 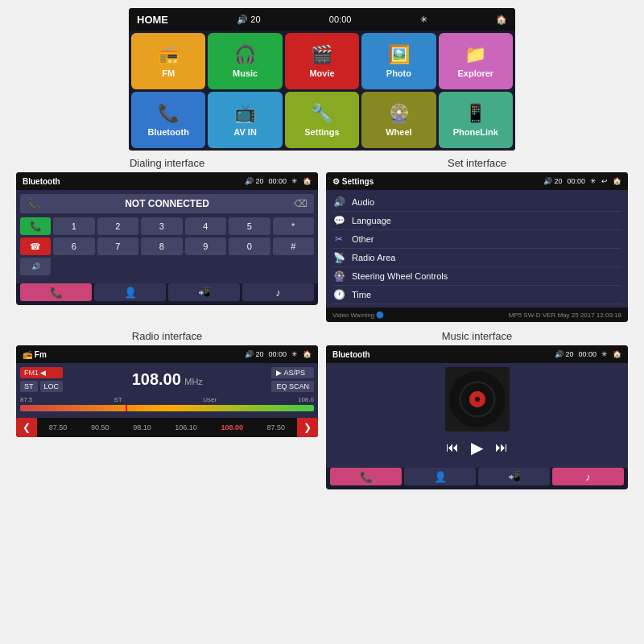 I want to click on settings-wheel-controls: 🎡 Steering Wheel Controls, so click(x=477, y=277).